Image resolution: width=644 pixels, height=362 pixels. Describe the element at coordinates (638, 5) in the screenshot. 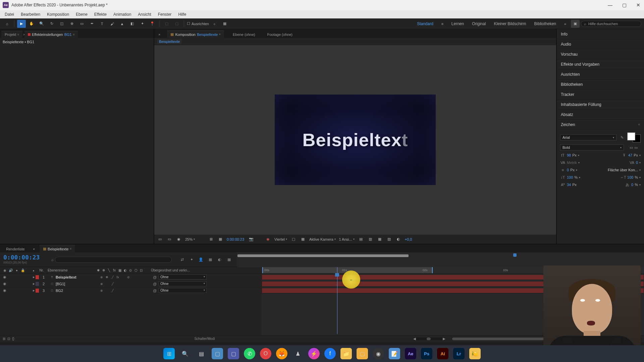

I see `close-button: ✕` at that location.